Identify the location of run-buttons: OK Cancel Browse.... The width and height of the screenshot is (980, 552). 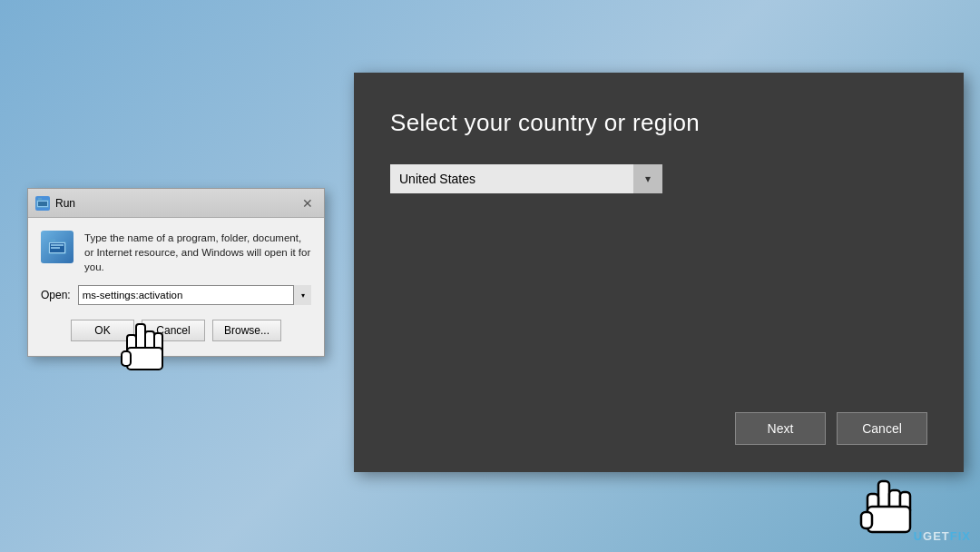
(176, 331).